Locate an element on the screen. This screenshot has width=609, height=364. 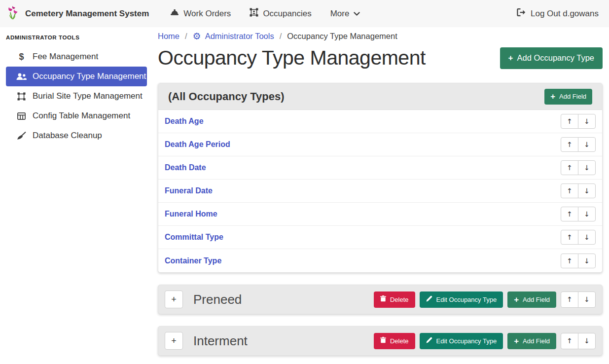
add-field-label: Add Field is located at coordinates (537, 341).